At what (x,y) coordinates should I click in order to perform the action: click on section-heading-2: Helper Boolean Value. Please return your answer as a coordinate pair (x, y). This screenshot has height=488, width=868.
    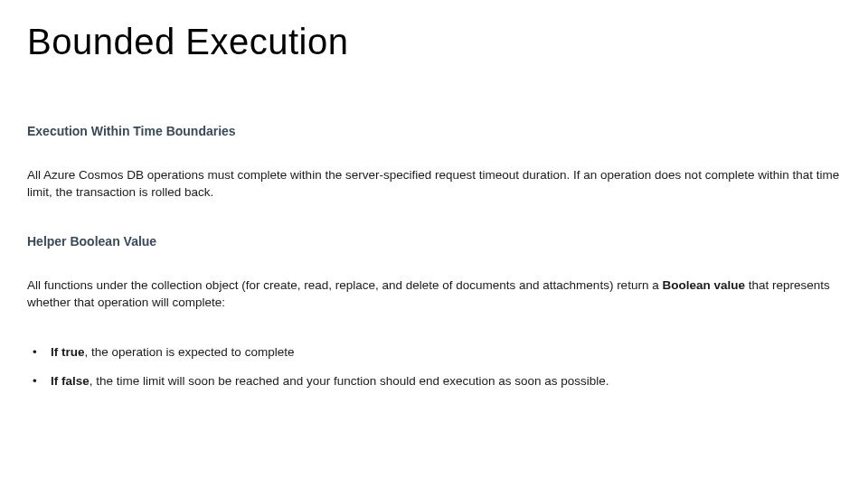
    Looking at the image, I should click on (434, 241).